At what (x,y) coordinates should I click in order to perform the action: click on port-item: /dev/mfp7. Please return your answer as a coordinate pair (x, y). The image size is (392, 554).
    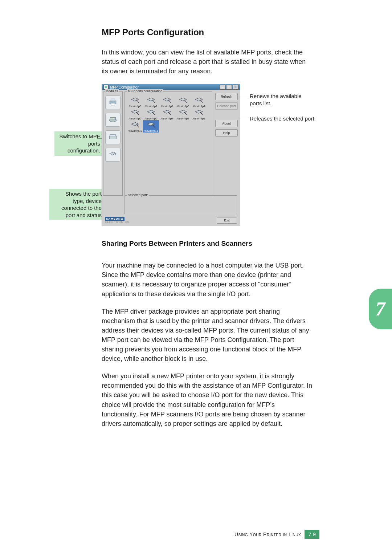
    Looking at the image, I should click on (167, 114).